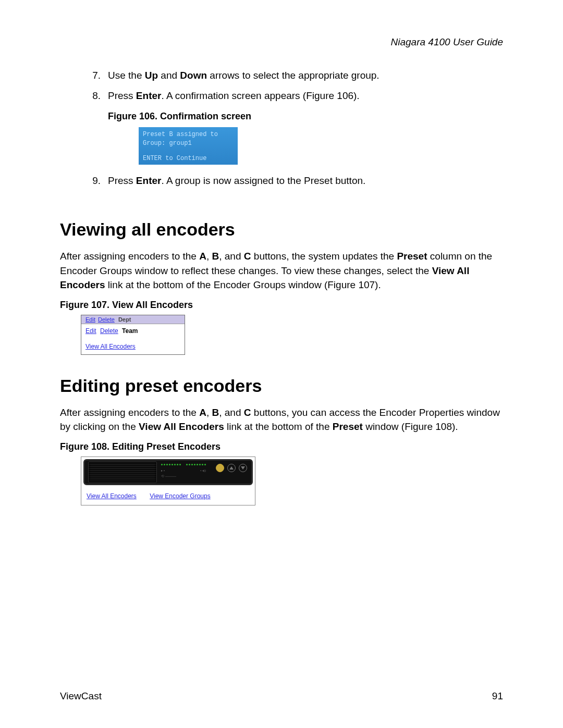 The image size is (563, 728). What do you see at coordinates (130, 331) in the screenshot?
I see `group-name: Team` at bounding box center [130, 331].